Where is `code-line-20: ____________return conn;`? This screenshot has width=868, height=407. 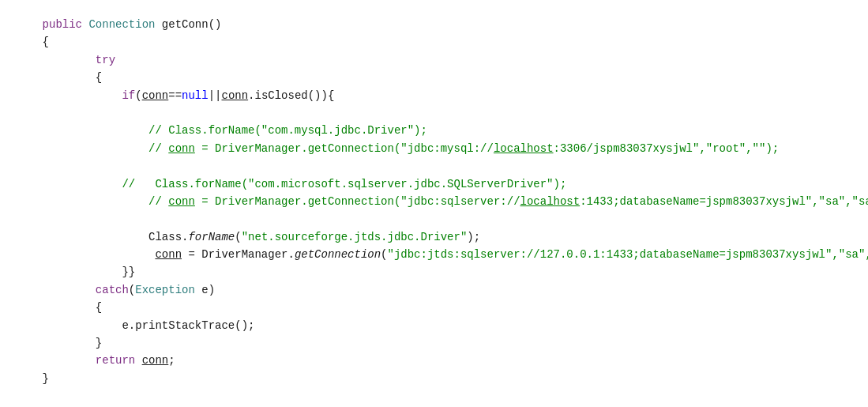 code-line-20: ____________return conn; is located at coordinates (434, 360).